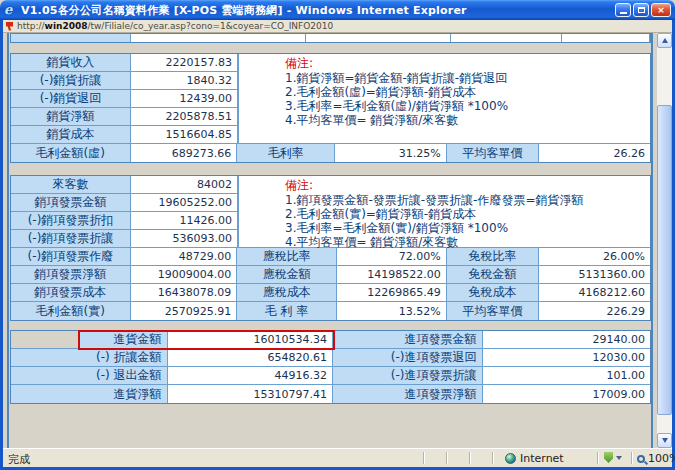 Image resolution: width=675 pixels, height=470 pixels. Describe the element at coordinates (542, 458) in the screenshot. I see `zone-label: Internet` at that location.